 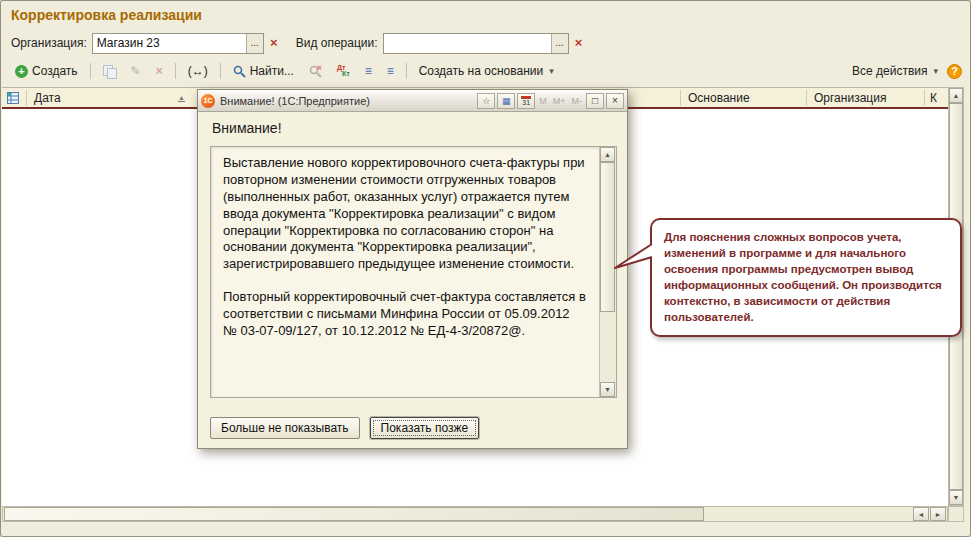 I want to click on calendar-icon: 31, so click(x=526, y=101).